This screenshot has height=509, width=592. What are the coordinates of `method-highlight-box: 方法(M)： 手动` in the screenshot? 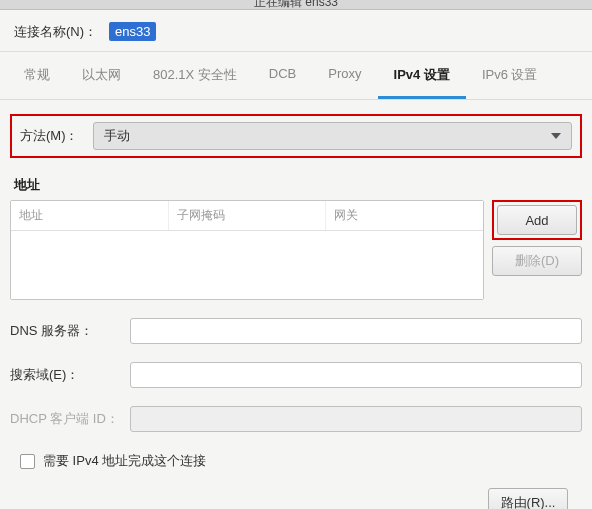 It's located at (296, 136).